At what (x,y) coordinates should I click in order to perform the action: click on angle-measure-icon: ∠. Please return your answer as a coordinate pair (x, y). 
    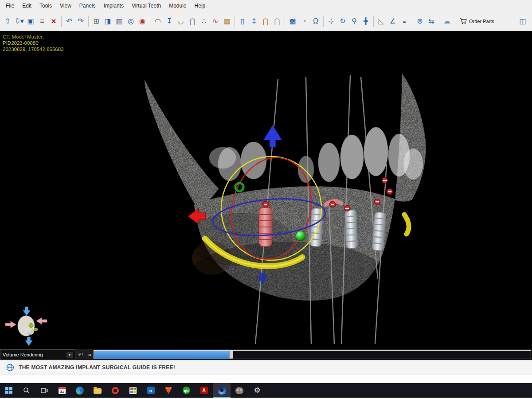
    Looking at the image, I should click on (393, 21).